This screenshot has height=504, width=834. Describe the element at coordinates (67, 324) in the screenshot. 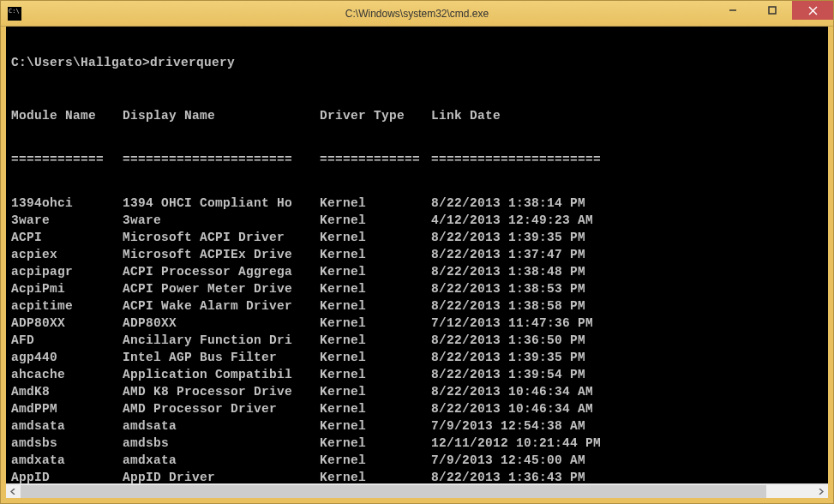

I see `cell-module: ADP80XX` at that location.